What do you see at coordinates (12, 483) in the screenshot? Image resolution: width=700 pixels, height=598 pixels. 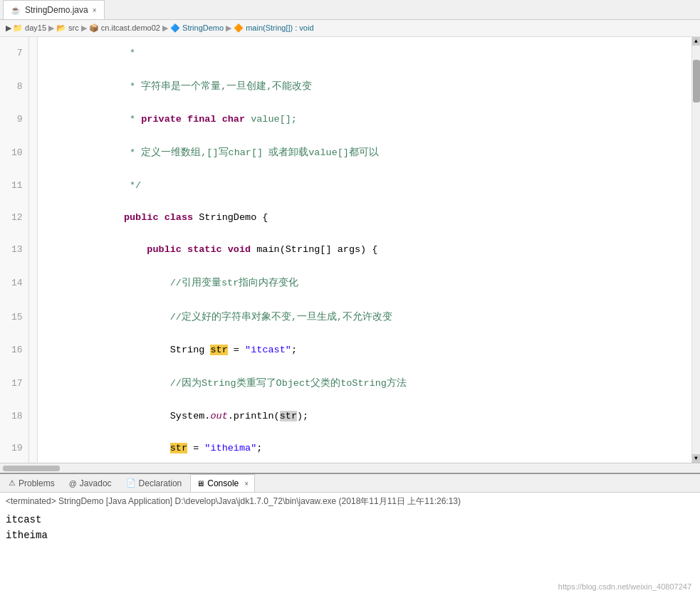 I see `problems-icon: ⚠` at bounding box center [12, 483].